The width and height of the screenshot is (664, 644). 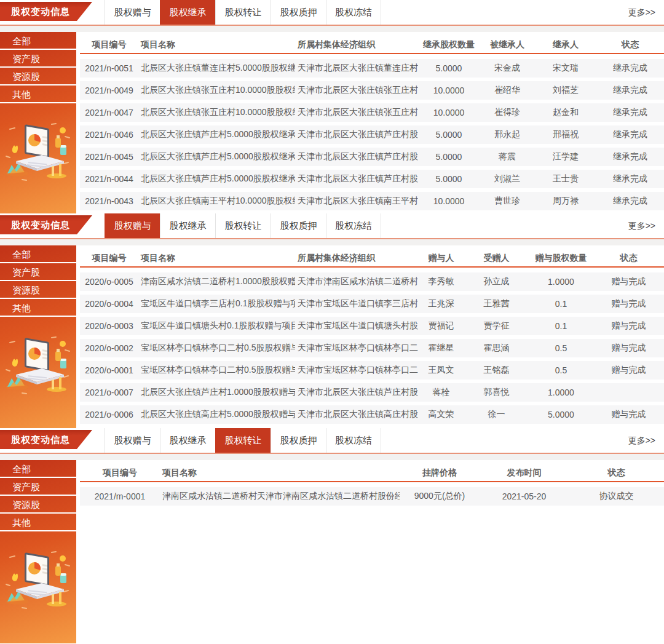 What do you see at coordinates (372, 415) in the screenshot?
I see `table-row: 2021/o-0006北辰区大张庄镇高庄村5.0000股股权赠与...天津市北辰…` at bounding box center [372, 415].